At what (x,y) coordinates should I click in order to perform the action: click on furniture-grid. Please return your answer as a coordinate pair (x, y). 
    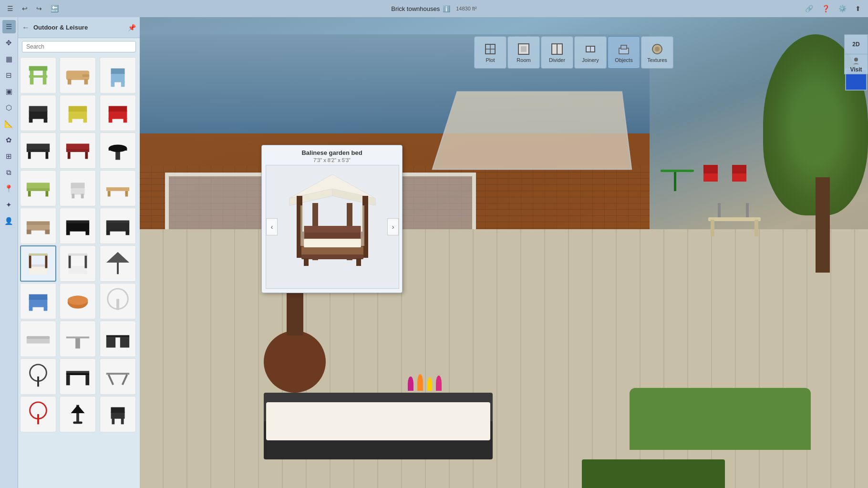
    Looking at the image, I should click on (79, 272).